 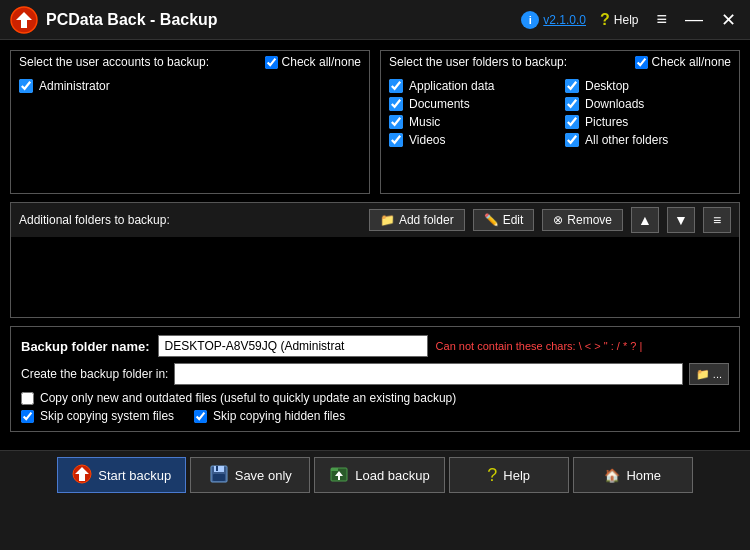 I want to click on save-only-label: Save only, so click(x=264, y=476).